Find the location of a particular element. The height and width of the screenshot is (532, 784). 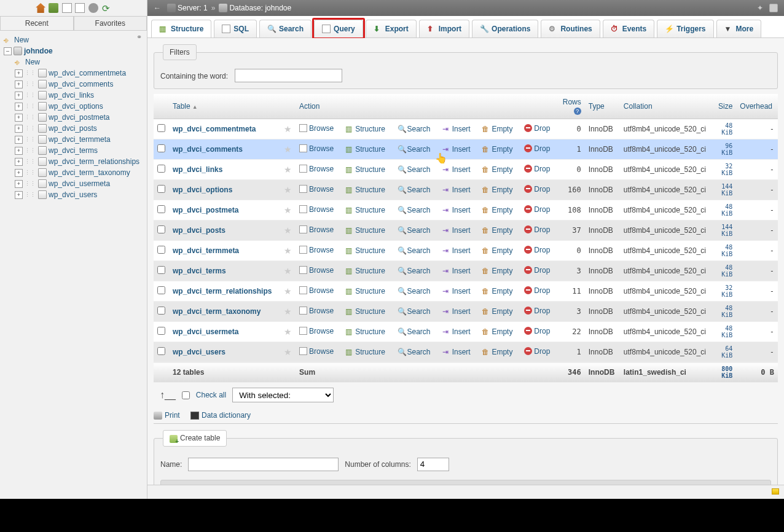

tree-table-item: +⋮⋮wp_dvci_postmeta is located at coordinates (74, 117).